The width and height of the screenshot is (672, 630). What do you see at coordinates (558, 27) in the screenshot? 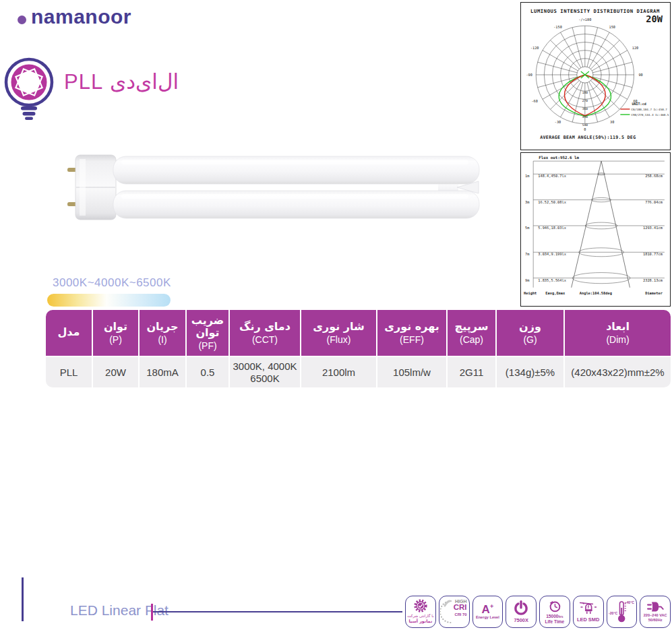
I see `svg-text: -150` at bounding box center [558, 27].